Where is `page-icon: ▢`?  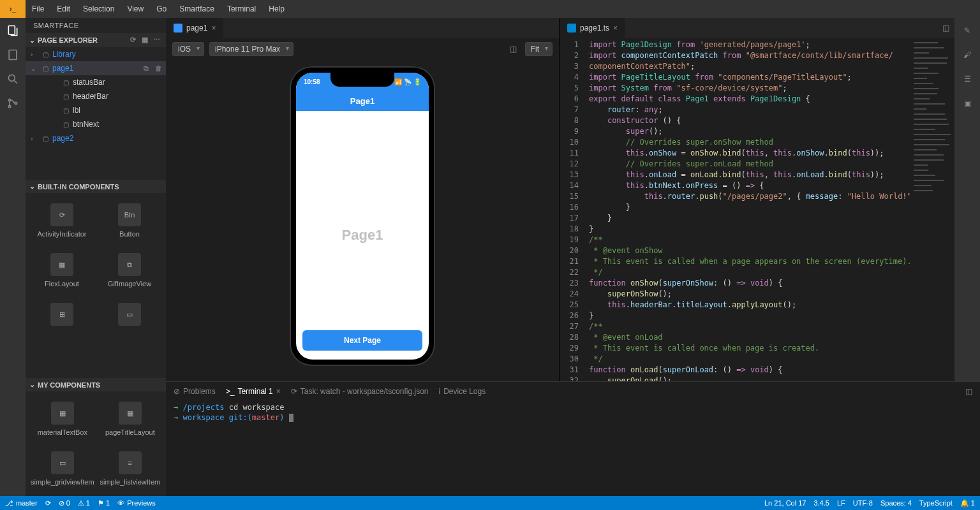
page-icon: ▢ is located at coordinates (45, 138).